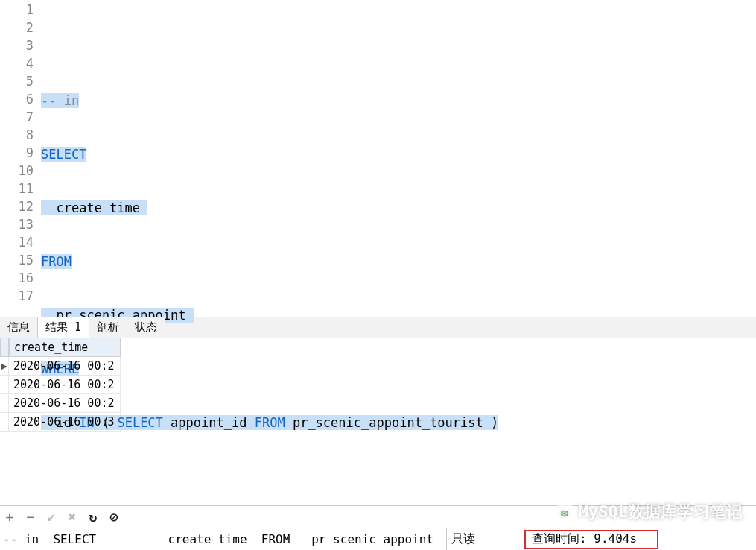  Describe the element at coordinates (21, 297) in the screenshot. I see `line-number: 17` at that location.